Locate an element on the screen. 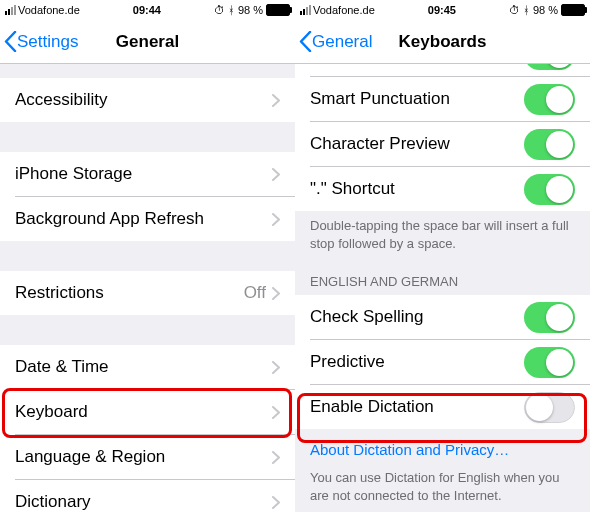 Image resolution: width=590 pixels, height=524 pixels. row-enable-caps-lock: Enable Caps Lock is located at coordinates (442, 70).